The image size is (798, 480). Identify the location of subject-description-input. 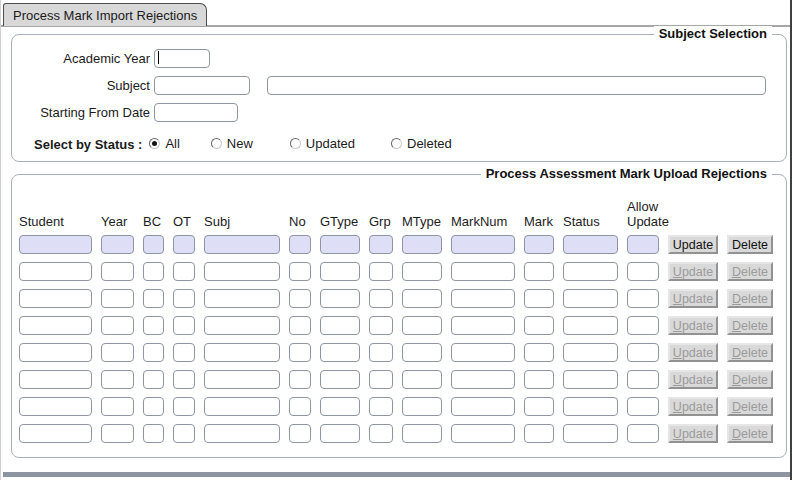
(516, 86).